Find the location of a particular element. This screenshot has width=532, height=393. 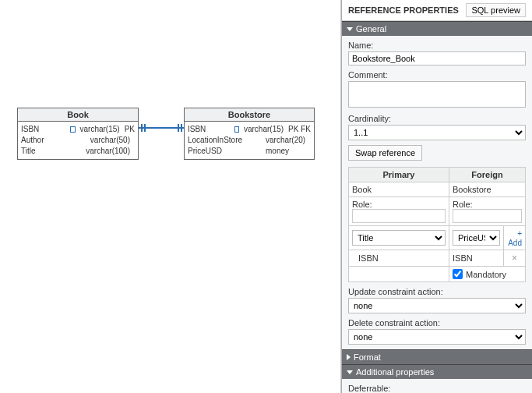

foreign-role-input is located at coordinates (488, 216).